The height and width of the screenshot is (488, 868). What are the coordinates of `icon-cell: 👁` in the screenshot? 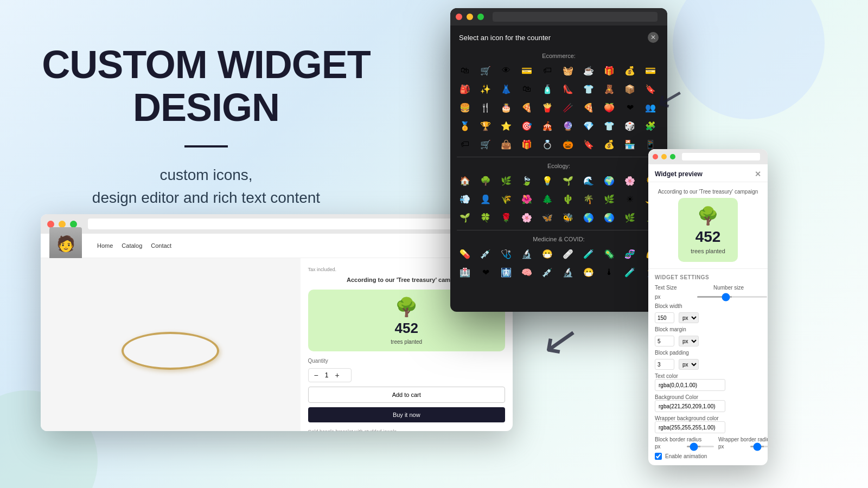 It's located at (506, 70).